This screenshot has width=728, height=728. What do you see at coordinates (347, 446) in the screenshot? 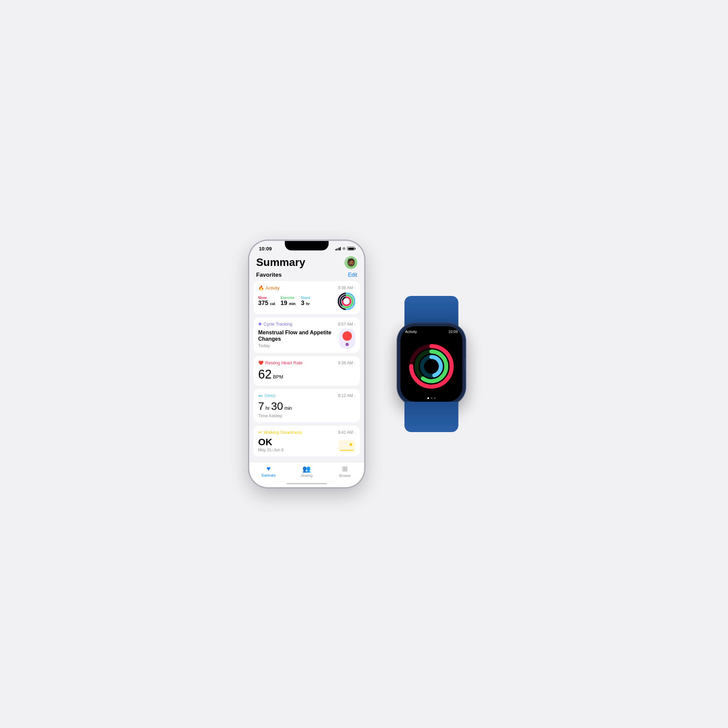
I see `walking-chart` at bounding box center [347, 446].